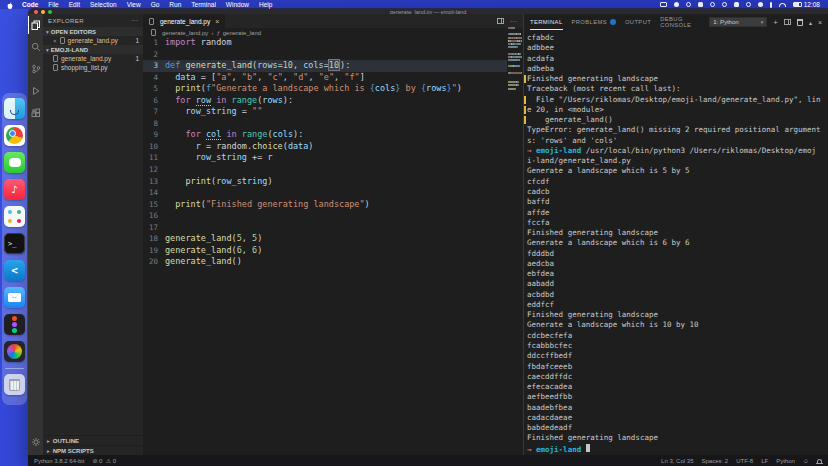 The image size is (828, 466). What do you see at coordinates (14, 244) in the screenshot?
I see `terminal-dock-icon: >_` at bounding box center [14, 244].